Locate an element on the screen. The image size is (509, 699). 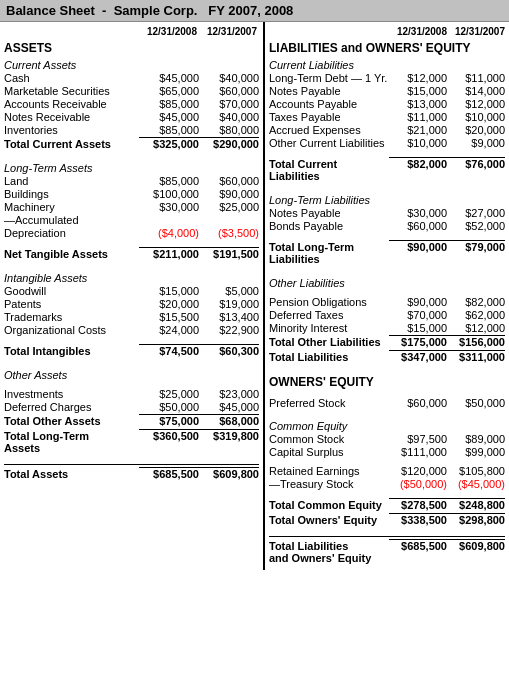
total-ca-2008: $325,000 is located at coordinates (169, 144).